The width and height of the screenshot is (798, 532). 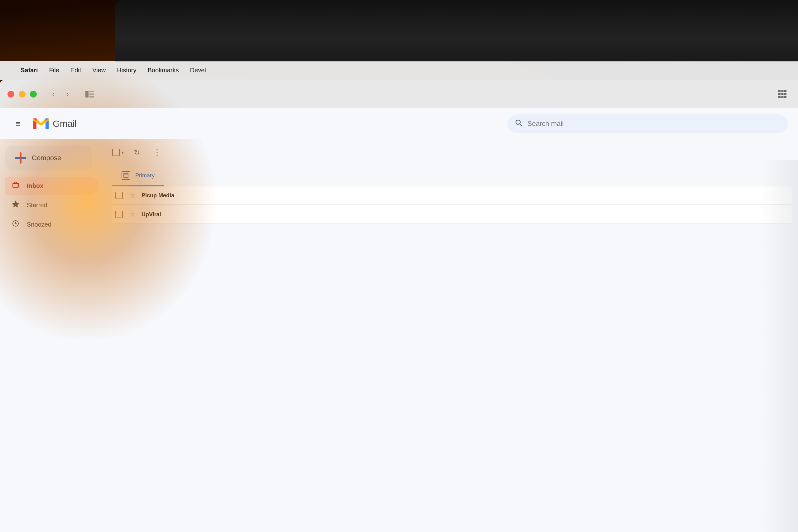 I want to click on search-placeholder-text: Search mail, so click(x=546, y=124).